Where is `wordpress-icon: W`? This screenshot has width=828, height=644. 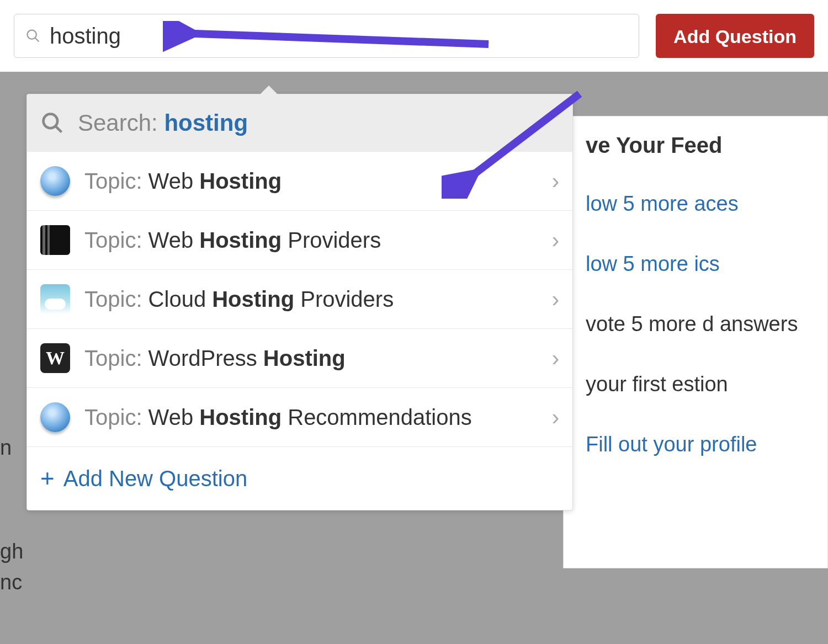
wordpress-icon: W is located at coordinates (55, 358).